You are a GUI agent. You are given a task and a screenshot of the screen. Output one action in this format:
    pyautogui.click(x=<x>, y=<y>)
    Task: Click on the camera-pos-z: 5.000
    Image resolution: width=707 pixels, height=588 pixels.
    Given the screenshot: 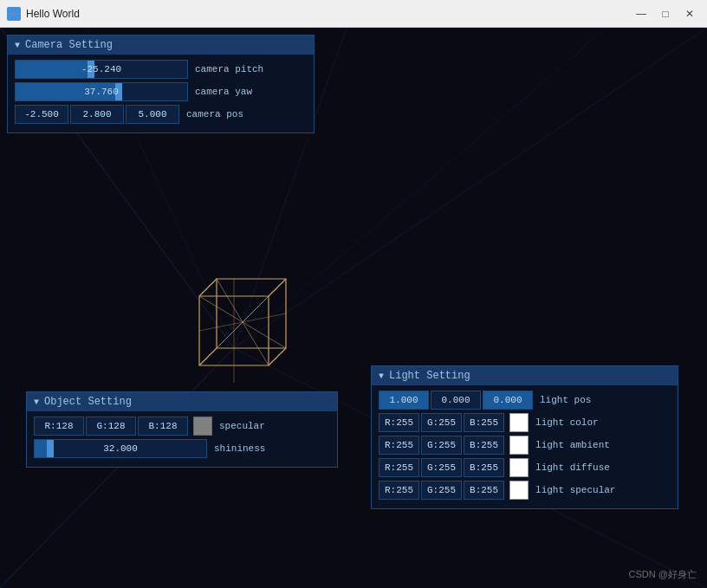 What is the action you would take?
    pyautogui.click(x=152, y=114)
    